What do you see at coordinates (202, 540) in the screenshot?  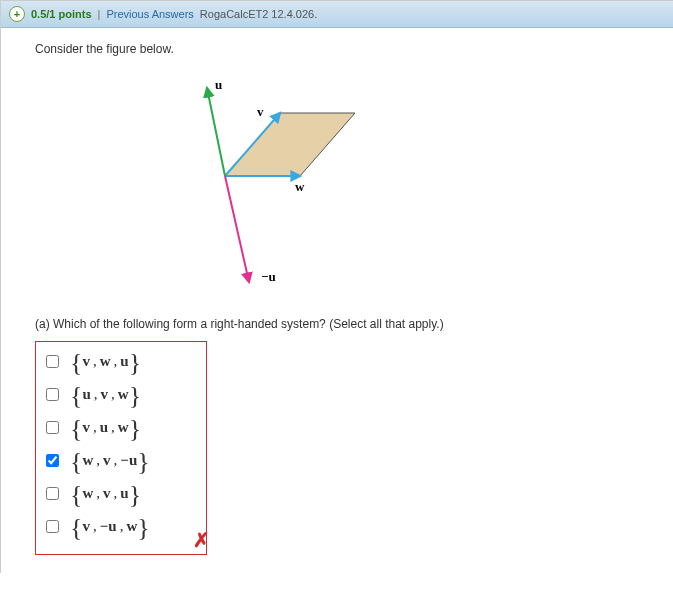 I see `incorrect-icon: ✗` at bounding box center [202, 540].